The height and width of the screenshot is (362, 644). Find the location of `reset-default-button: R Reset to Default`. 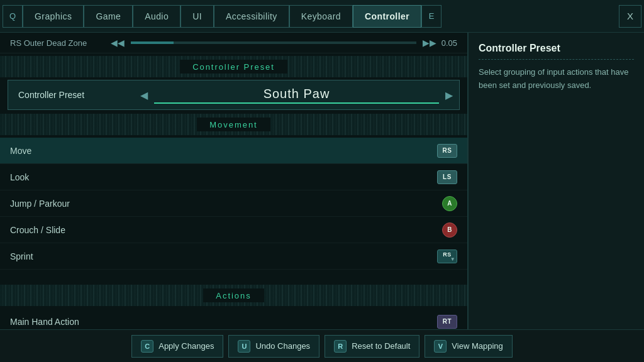

reset-default-button: R Reset to Default is located at coordinates (372, 346).